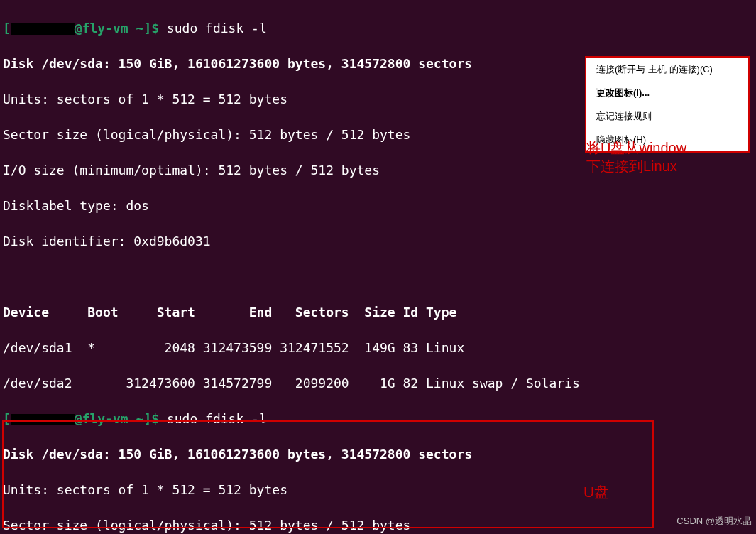 The width and height of the screenshot is (756, 534). I want to click on prompt-line-1: [@fly-vm ~]$ sudo fdisk -l, so click(378, 28).